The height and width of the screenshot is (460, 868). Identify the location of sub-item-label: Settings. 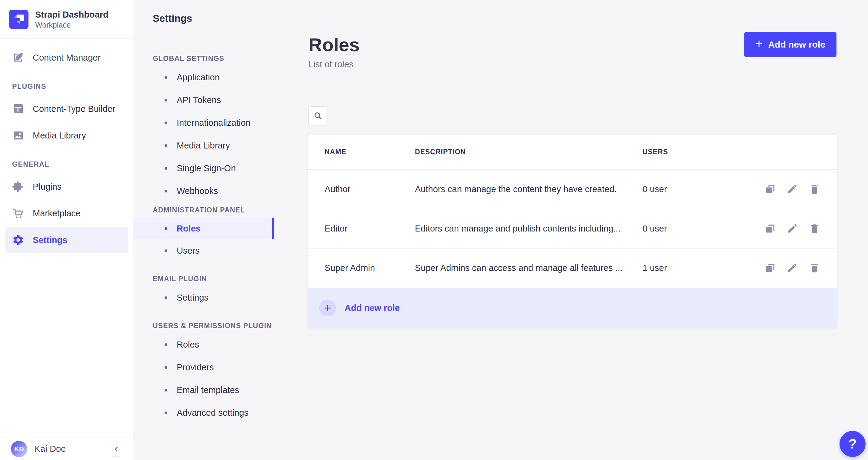
(193, 298).